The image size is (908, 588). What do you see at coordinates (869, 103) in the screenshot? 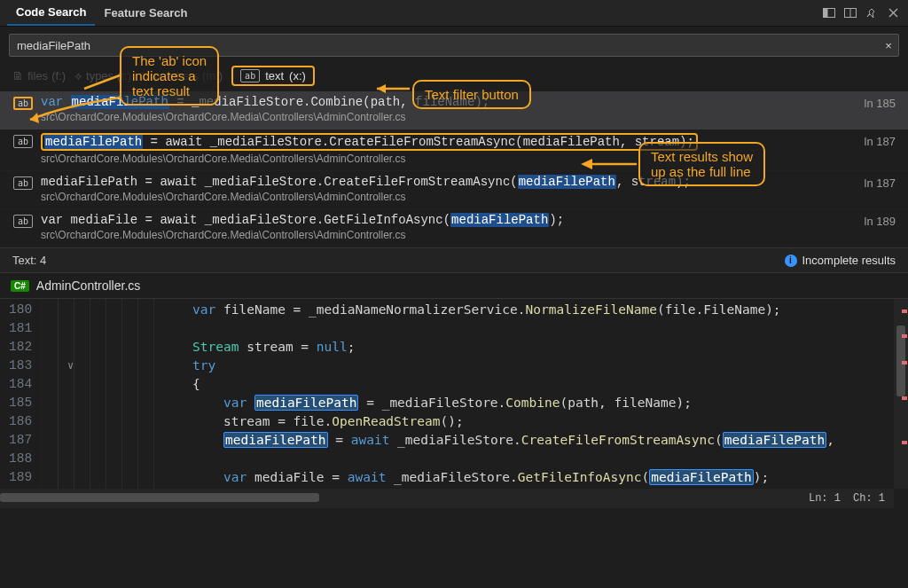
I see `result-line: ln 185` at bounding box center [869, 103].